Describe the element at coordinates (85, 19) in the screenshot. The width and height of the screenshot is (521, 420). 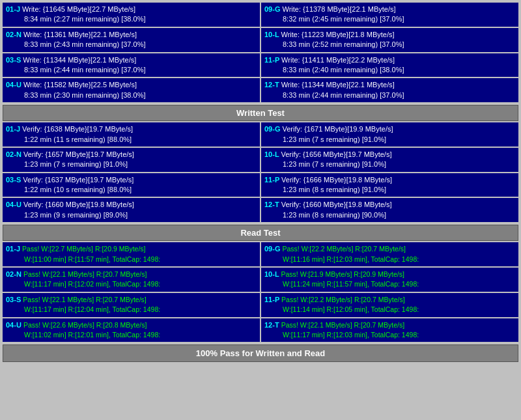
I see `drive-line2: 8:34 min (2:27 min remaining) [38.0%]` at that location.